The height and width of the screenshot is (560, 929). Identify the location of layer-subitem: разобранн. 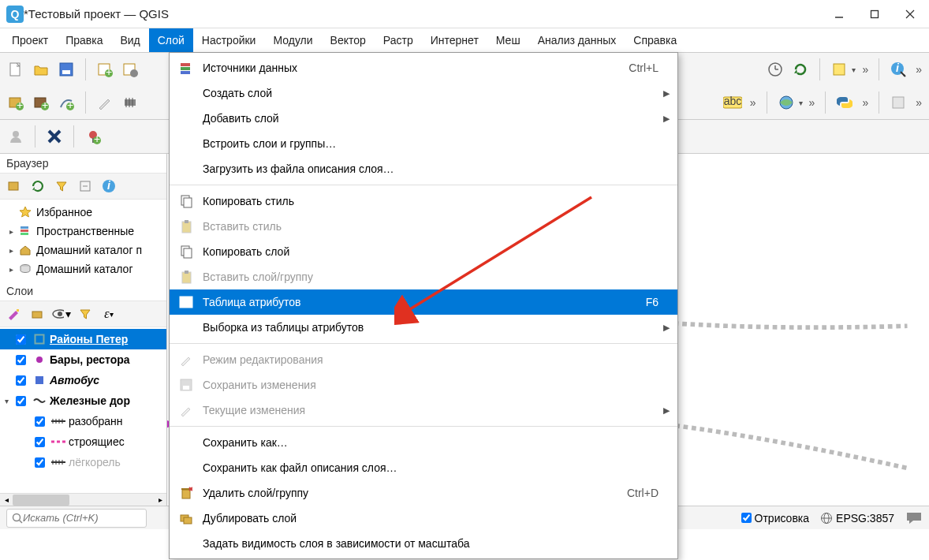
(84, 421).